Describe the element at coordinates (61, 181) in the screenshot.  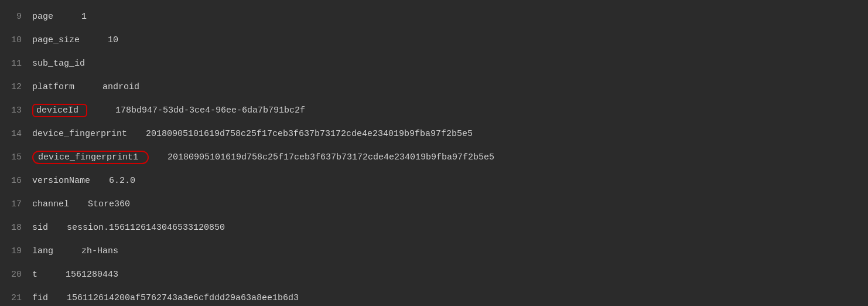
I see `line-key: versionName` at that location.